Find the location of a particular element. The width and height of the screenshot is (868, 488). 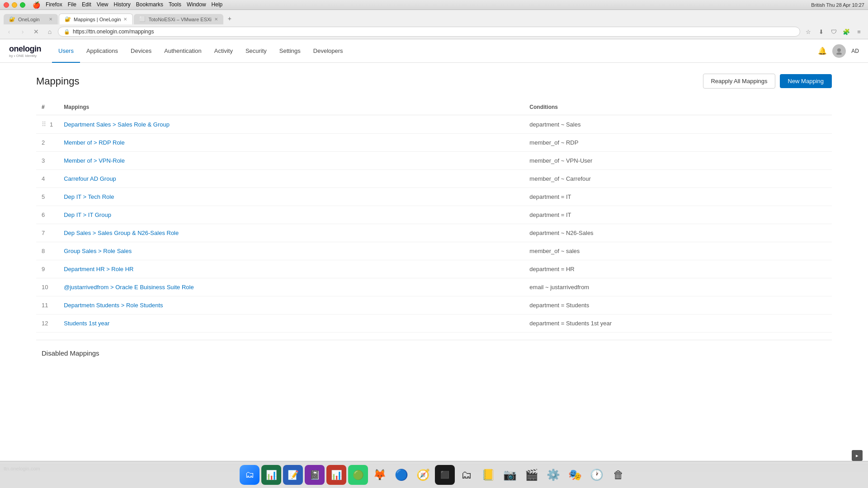

history-menu: History is located at coordinates (122, 5).